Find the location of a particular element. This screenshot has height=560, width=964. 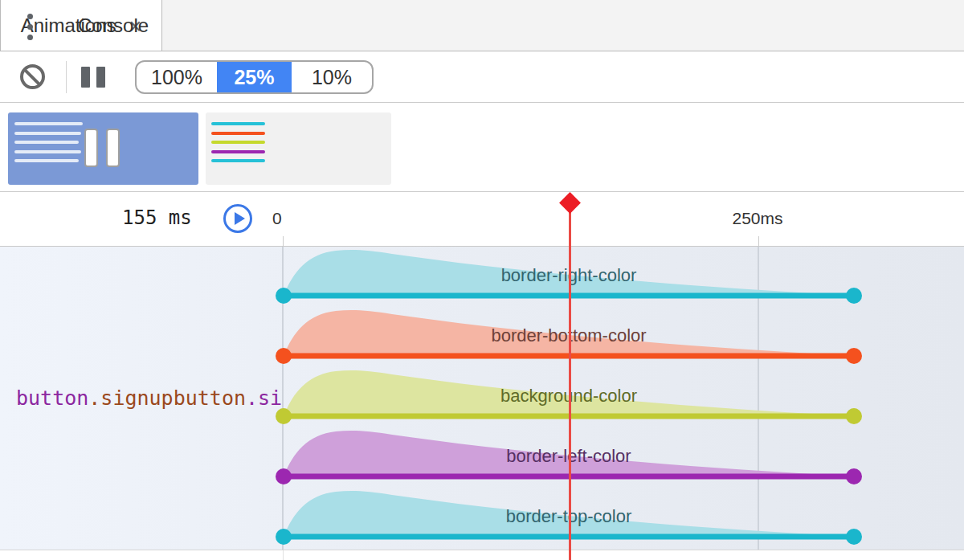

tab-console-label: Console is located at coordinates (113, 26).